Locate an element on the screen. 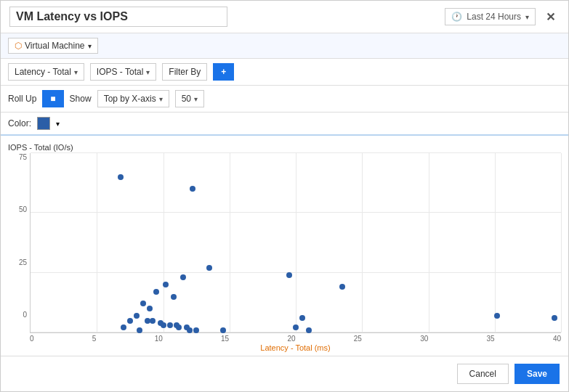  latency-label: Latency - Total is located at coordinates (43, 72).